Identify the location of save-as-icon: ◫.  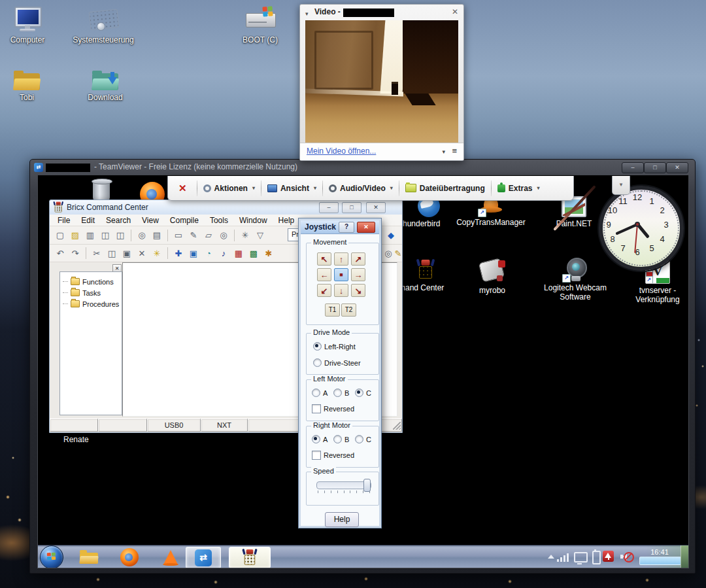
(105, 235).